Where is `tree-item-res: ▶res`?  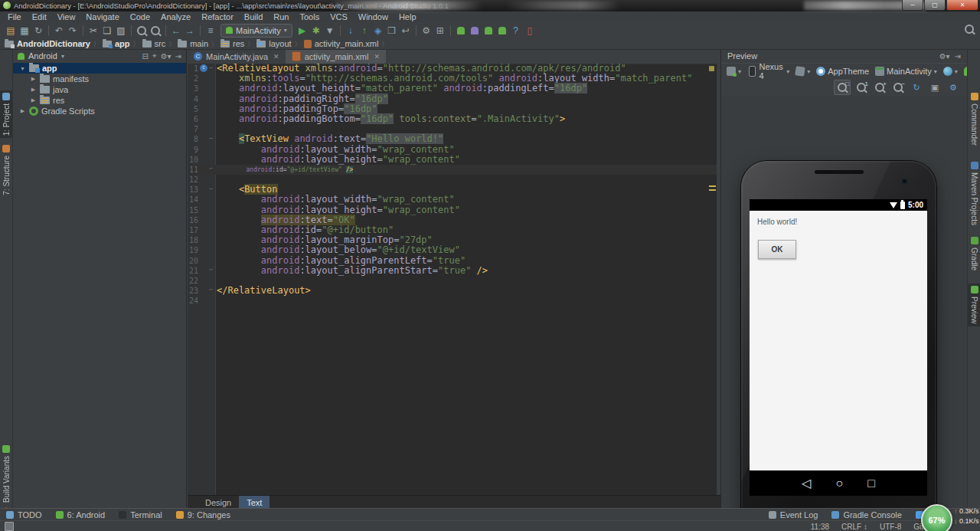 tree-item-res: ▶res is located at coordinates (100, 100).